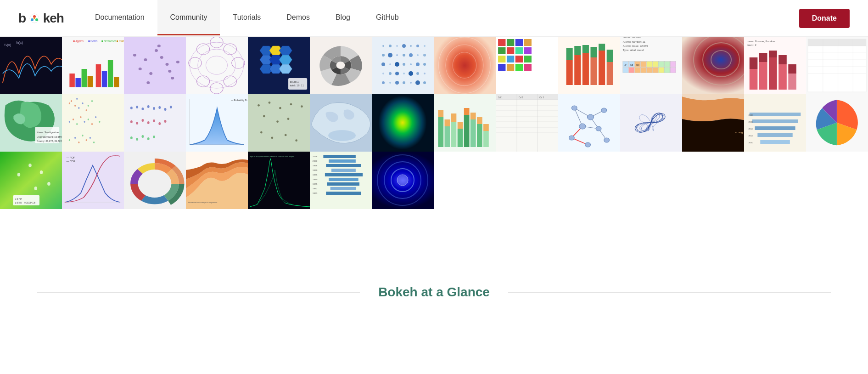  What do you see at coordinates (341, 180) in the screenshot?
I see `gallery-item: 2558 2000 1998 1990 1985 1980 1975 1972 …` at bounding box center [341, 180].